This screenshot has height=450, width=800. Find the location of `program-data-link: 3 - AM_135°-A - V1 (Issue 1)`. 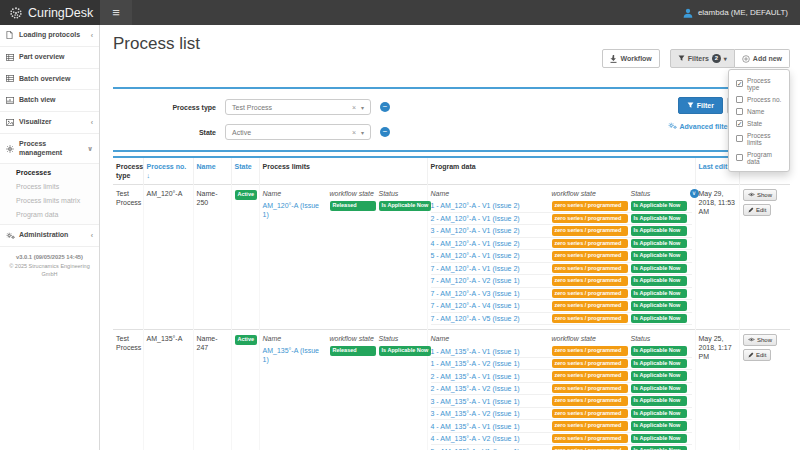

program-data-link: 3 - AM_135°-A - V1 (Issue 1) is located at coordinates (490, 402).